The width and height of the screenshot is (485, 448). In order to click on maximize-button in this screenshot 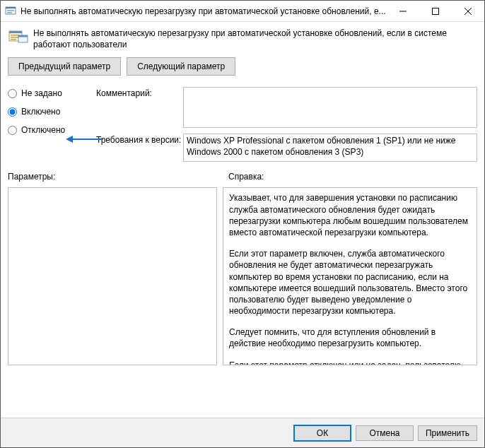, I will do `click(436, 11)`.